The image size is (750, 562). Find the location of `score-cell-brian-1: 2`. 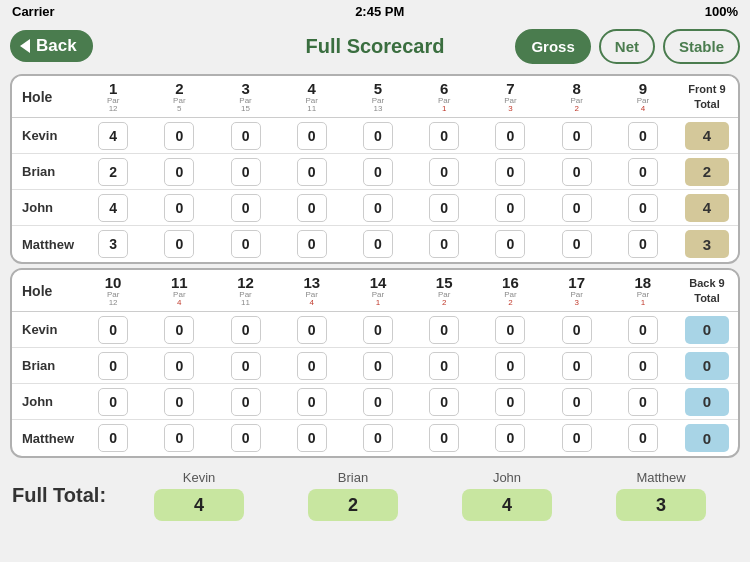

score-cell-brian-1: 2 is located at coordinates (113, 172).